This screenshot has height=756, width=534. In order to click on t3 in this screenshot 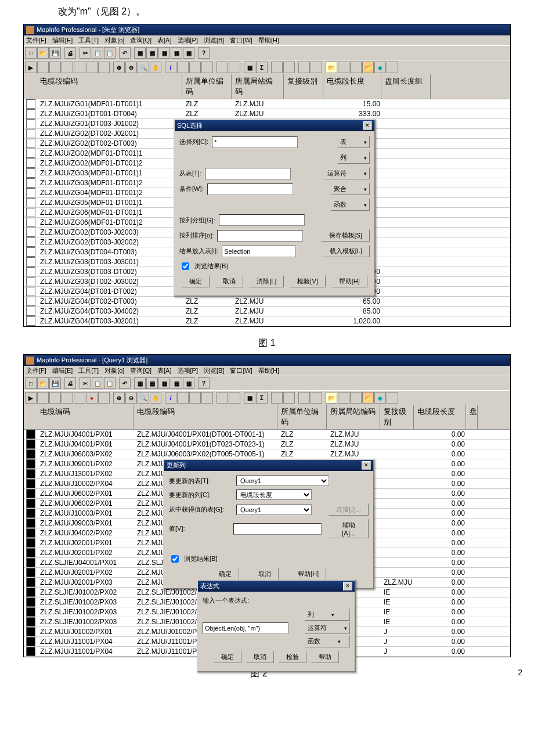, I will do `click(67, 67)`.